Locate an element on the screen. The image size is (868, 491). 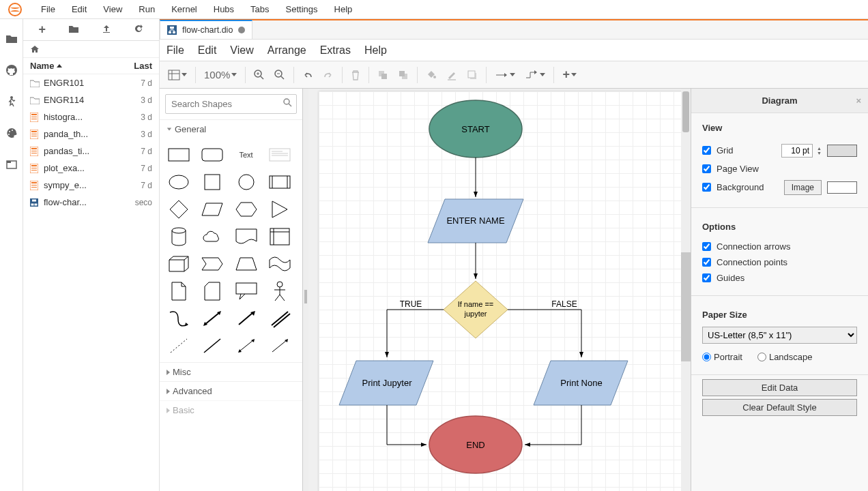
shape-arrow is located at coordinates (246, 318).